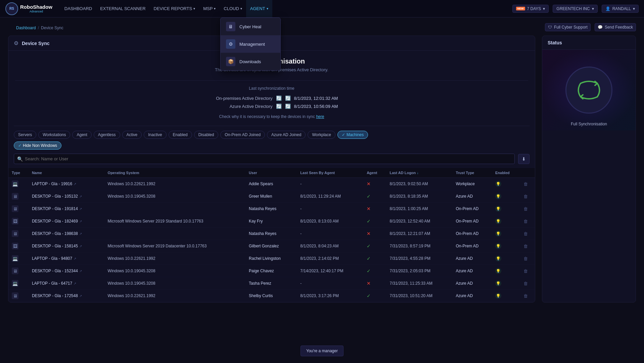 The height and width of the screenshot is (363, 644). I want to click on nav-agent: AGENT ▾, so click(259, 9).